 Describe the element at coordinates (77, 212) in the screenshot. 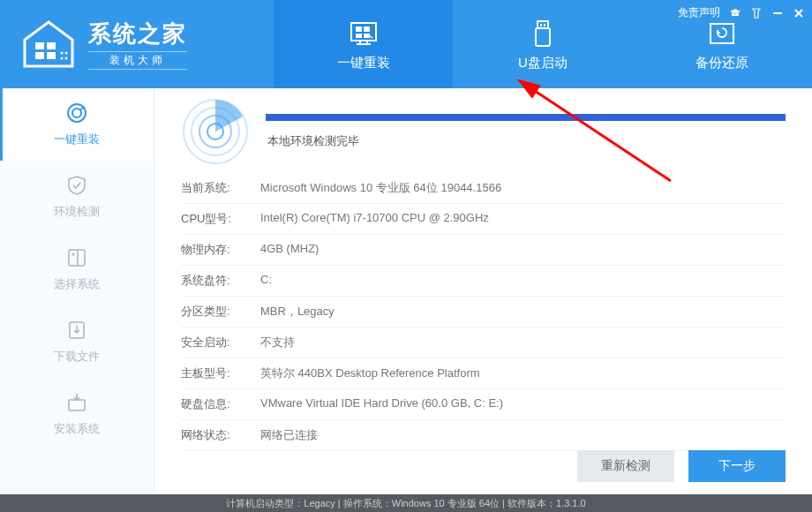

I see `sidebar-label: 环境检测` at that location.